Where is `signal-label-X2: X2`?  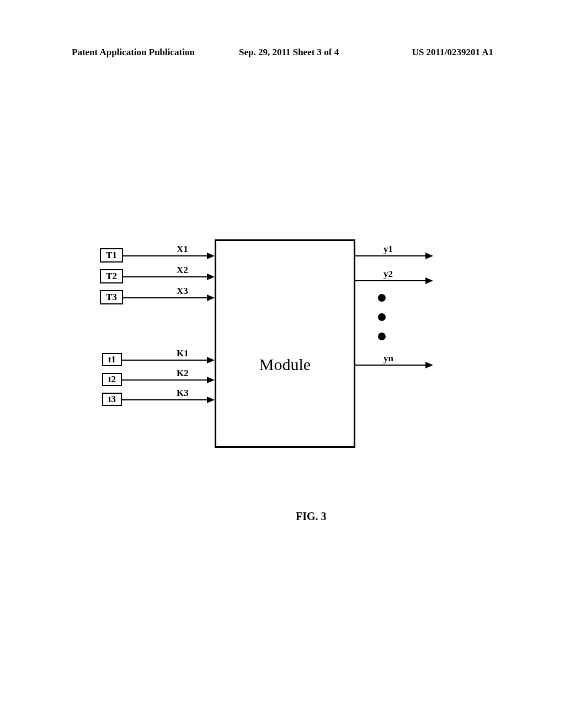
signal-label-X2: X2 is located at coordinates (182, 270).